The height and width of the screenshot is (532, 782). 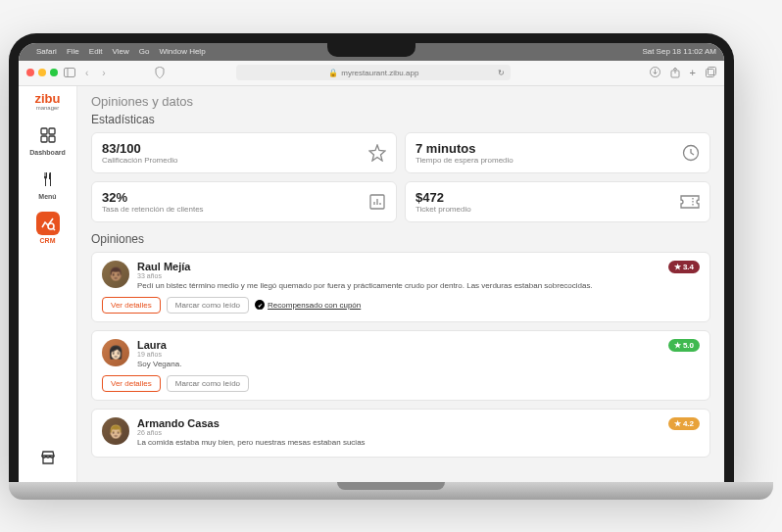 I want to click on store-icon, so click(x=48, y=458).